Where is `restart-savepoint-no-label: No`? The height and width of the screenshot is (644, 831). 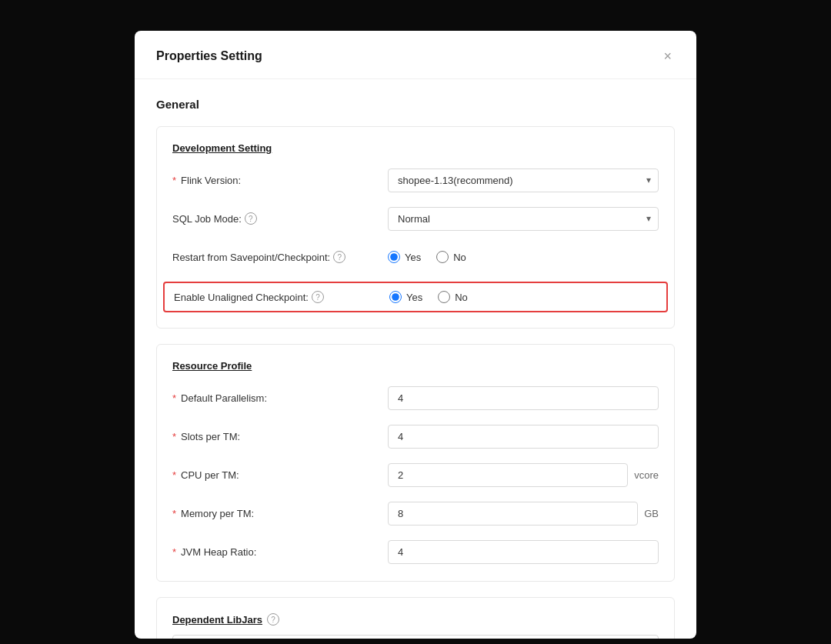
restart-savepoint-no-label: No is located at coordinates (451, 257).